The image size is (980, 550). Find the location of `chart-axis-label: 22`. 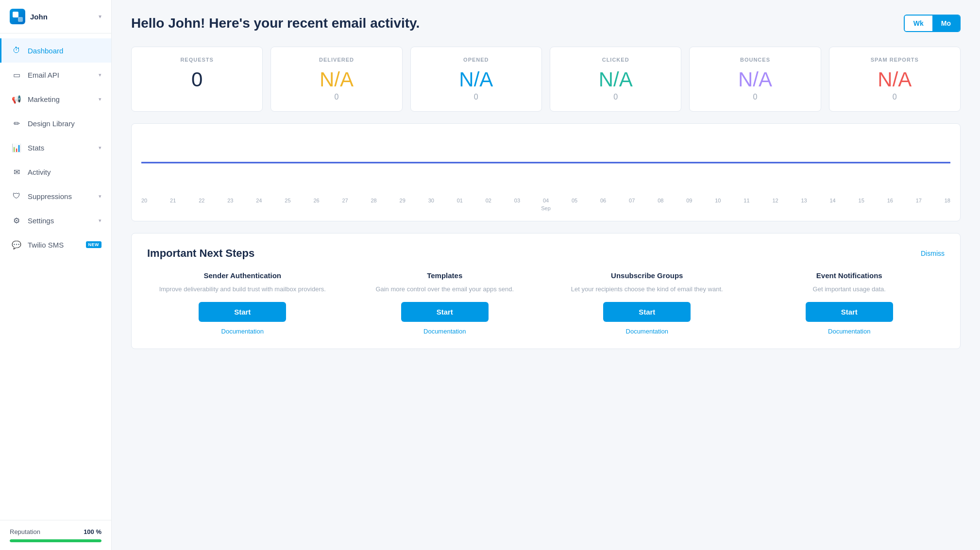

chart-axis-label: 22 is located at coordinates (202, 200).